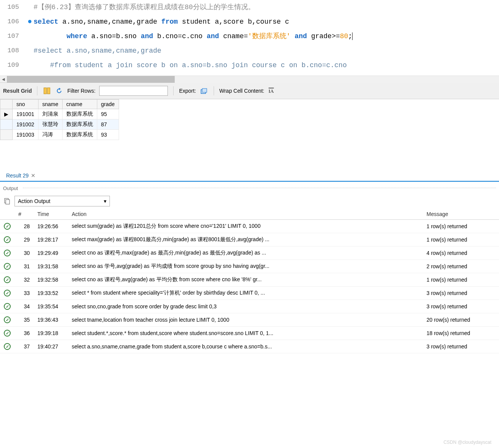 The height and width of the screenshot is (448, 499). I want to click on action-cell: select sno as 学号,avg(grade) as 平均成绩 from…, so click(245, 266).